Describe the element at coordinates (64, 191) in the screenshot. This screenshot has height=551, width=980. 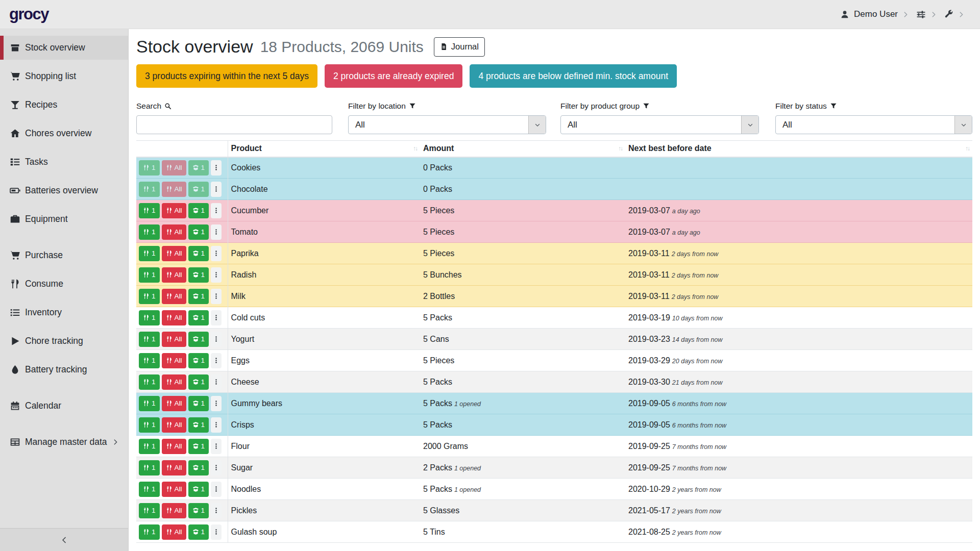
I see `sidebar-item-batteries-overview: Batteries overview` at that location.